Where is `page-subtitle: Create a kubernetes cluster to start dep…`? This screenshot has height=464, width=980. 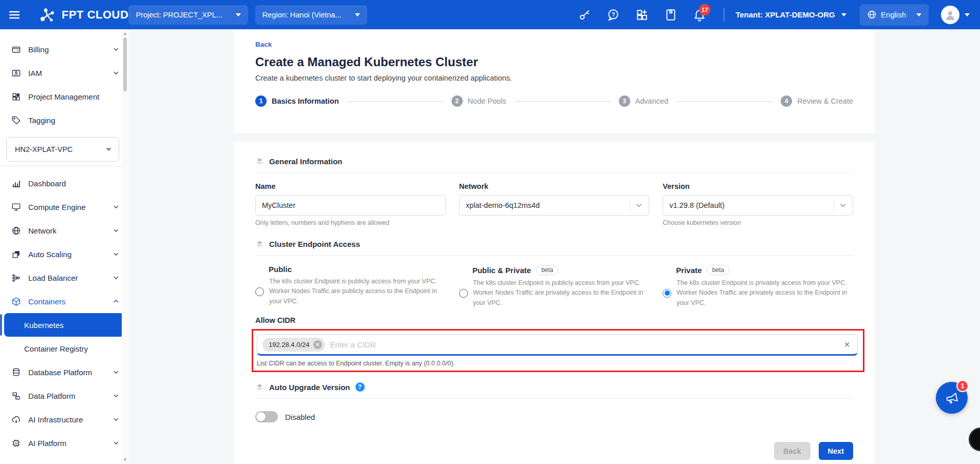 page-subtitle: Create a kubernetes cluster to start dep… is located at coordinates (554, 78).